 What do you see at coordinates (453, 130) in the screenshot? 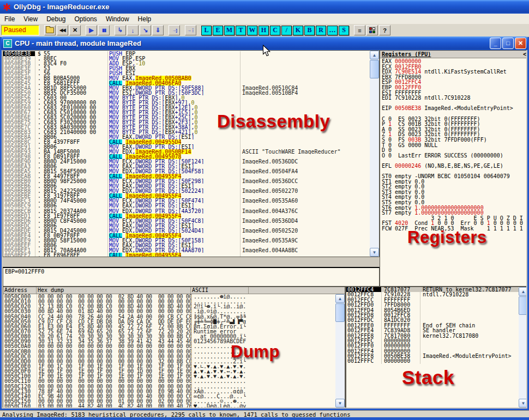
I see `register-line: A 0 SS 0023 32bit 0(FFFFFFFF)` at bounding box center [453, 130].